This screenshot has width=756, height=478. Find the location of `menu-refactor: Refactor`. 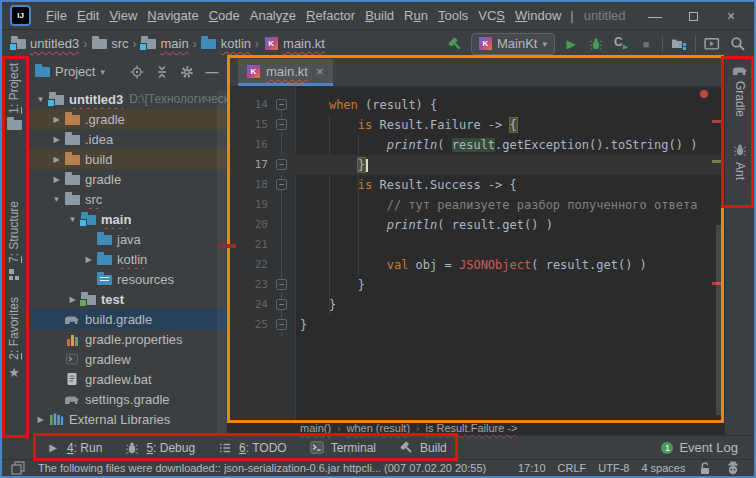

menu-refactor: Refactor is located at coordinates (330, 16).